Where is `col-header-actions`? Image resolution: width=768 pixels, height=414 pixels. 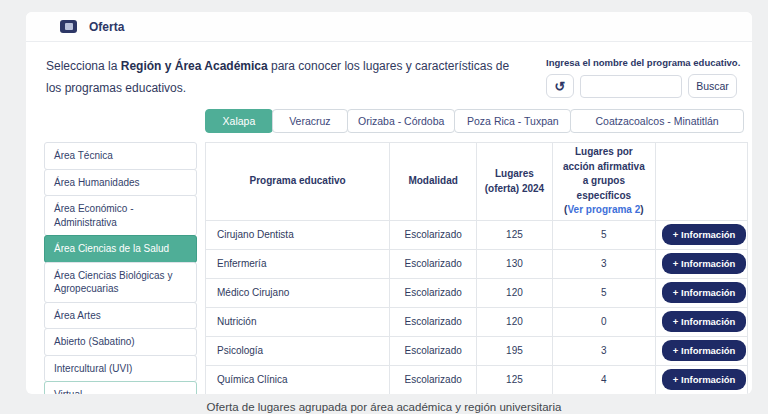
col-header-actions is located at coordinates (701, 182).